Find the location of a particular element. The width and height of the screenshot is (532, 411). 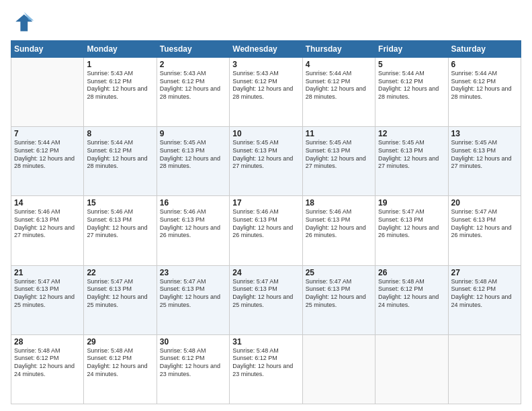

calendar-cell: 2Sunrise: 5:43 AMSunset: 6:12 PMDaylight… is located at coordinates (193, 93).